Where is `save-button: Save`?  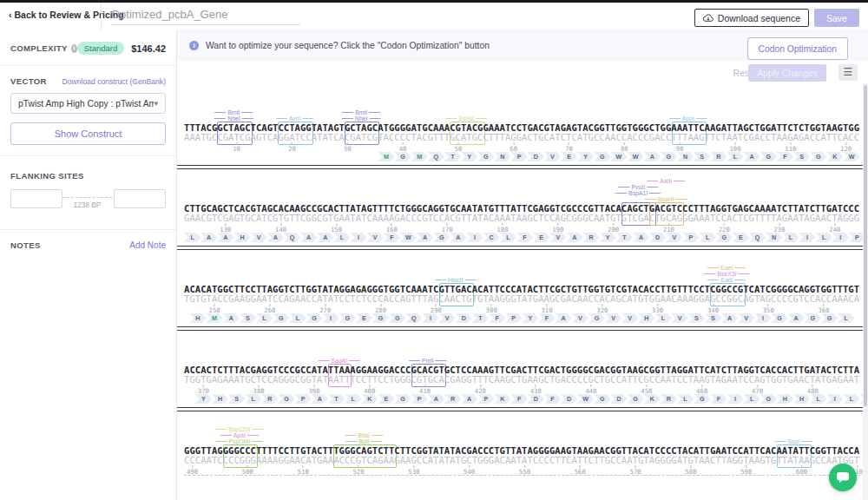 save-button: Save is located at coordinates (837, 17).